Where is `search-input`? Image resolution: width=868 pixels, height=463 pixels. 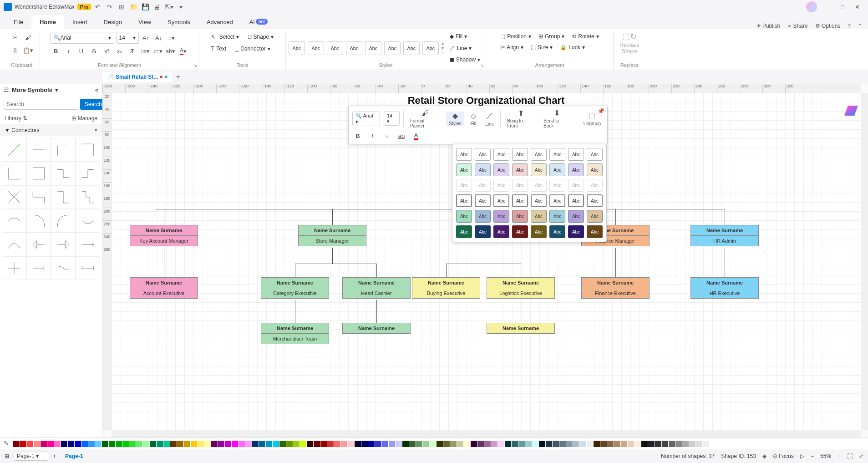 search-input is located at coordinates (41, 104).